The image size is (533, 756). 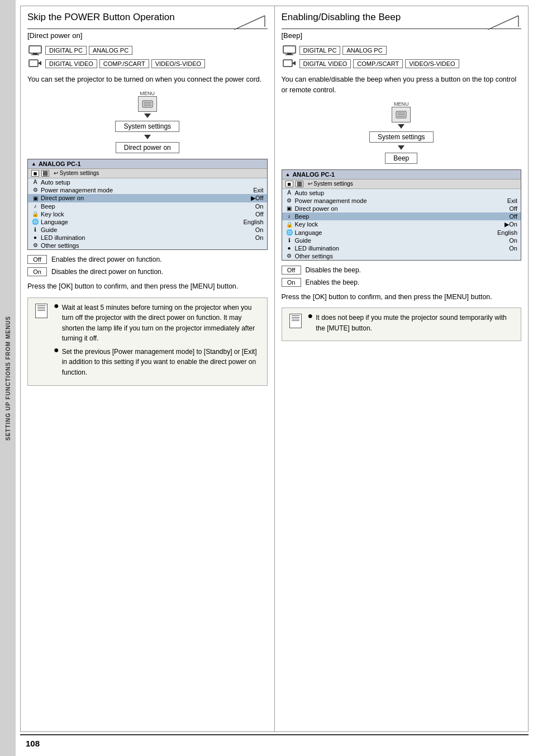 I want to click on row-label-7: LED illumination, so click(x=63, y=238).